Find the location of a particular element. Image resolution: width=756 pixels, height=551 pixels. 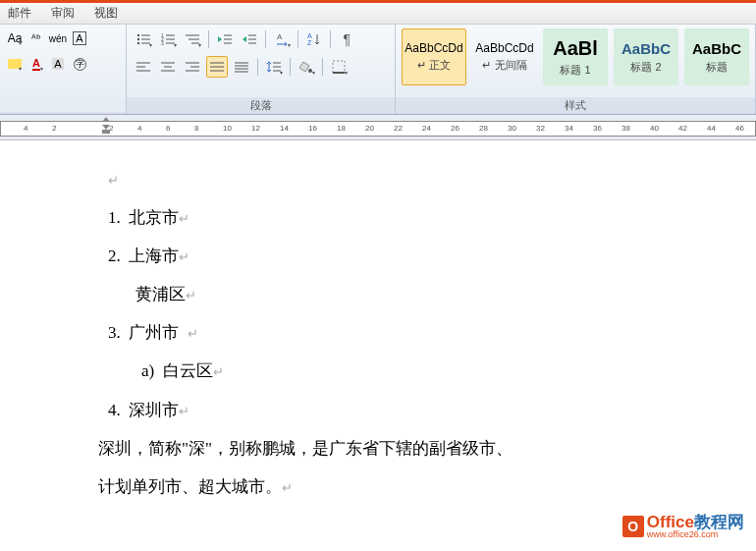

list-number: 1. is located at coordinates (114, 218).